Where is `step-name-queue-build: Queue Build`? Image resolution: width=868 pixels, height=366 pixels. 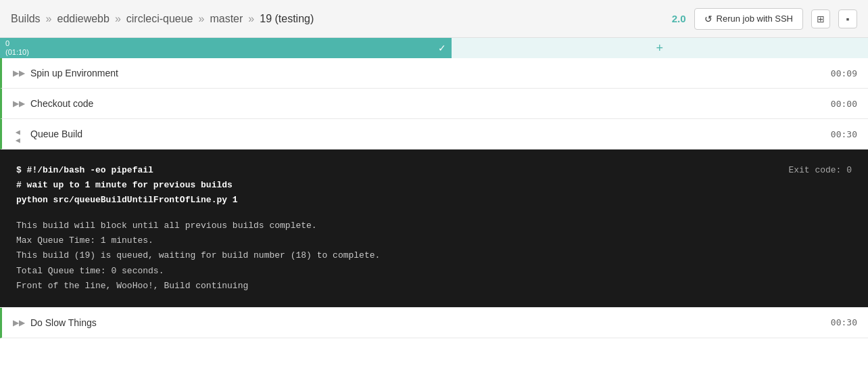
step-name-queue-build: Queue Build is located at coordinates (57, 134).